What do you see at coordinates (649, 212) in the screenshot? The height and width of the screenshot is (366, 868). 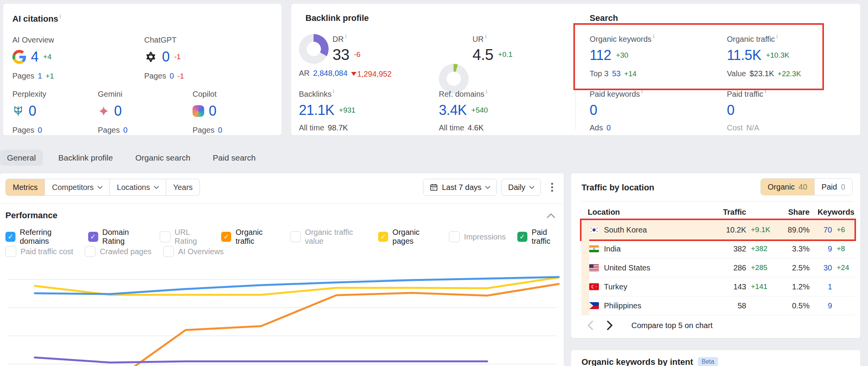 I see `column-location: Location` at bounding box center [649, 212].